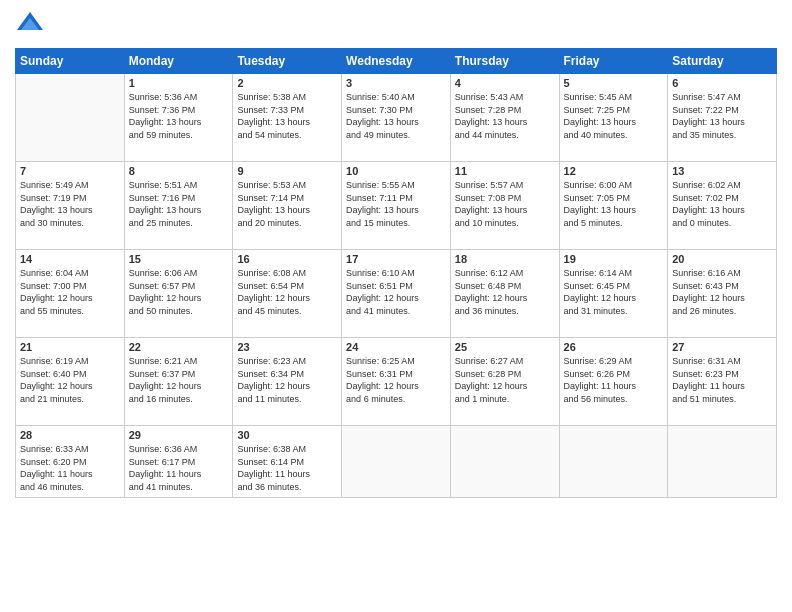 The image size is (792, 612). I want to click on day-number: 20, so click(722, 259).